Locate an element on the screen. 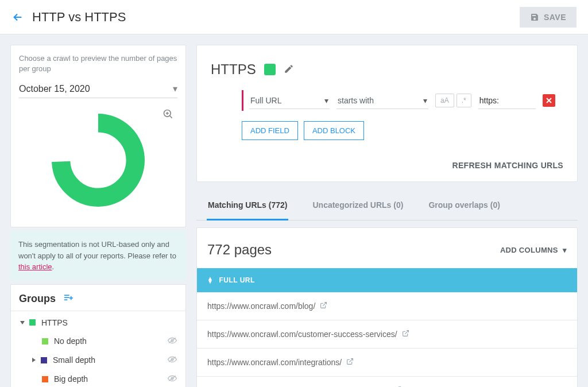 The height and width of the screenshot is (387, 588). tab-uncategorized-urls: Uncategorized URLs (0) is located at coordinates (358, 206).